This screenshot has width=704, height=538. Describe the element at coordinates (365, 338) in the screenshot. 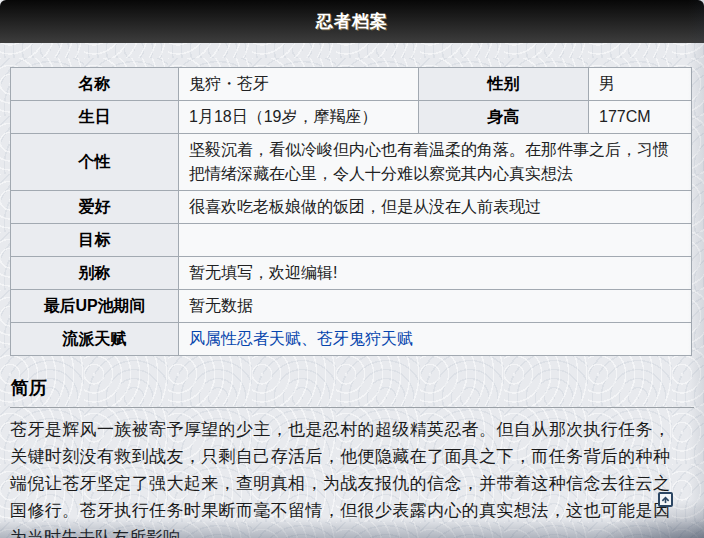

I see `talent-link-souga-onikari: 苍牙鬼狩天赋` at that location.